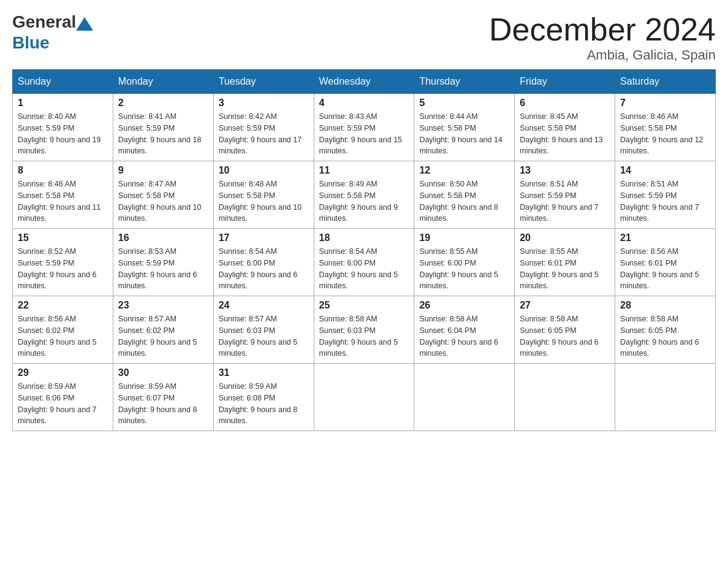  I want to click on calendar-day-cell: 9Sunrise: 8:47 AMSunset: 5:58 PMDaylight…, so click(163, 195).